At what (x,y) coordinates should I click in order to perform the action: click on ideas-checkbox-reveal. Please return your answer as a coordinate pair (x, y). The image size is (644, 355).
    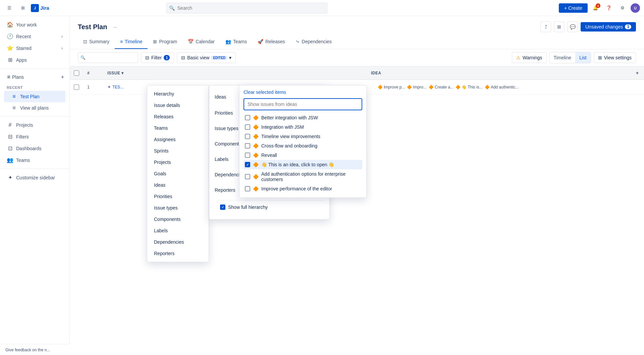
    Looking at the image, I should click on (248, 155).